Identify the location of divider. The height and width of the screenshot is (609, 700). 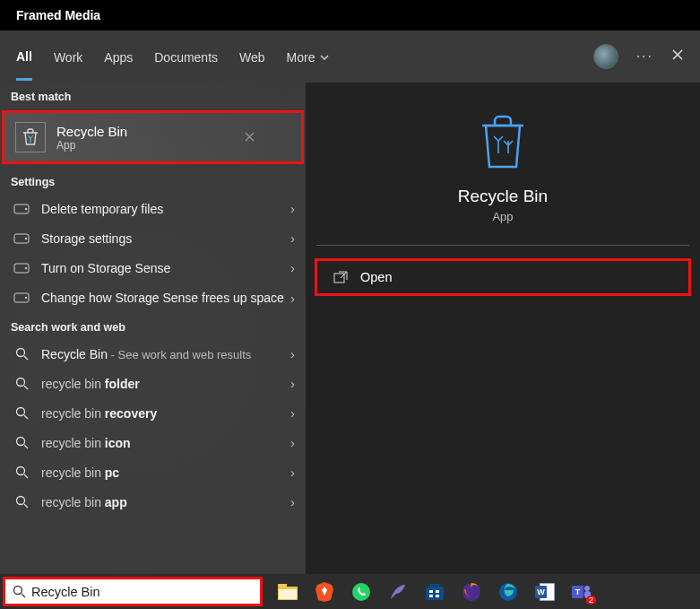
(503, 246).